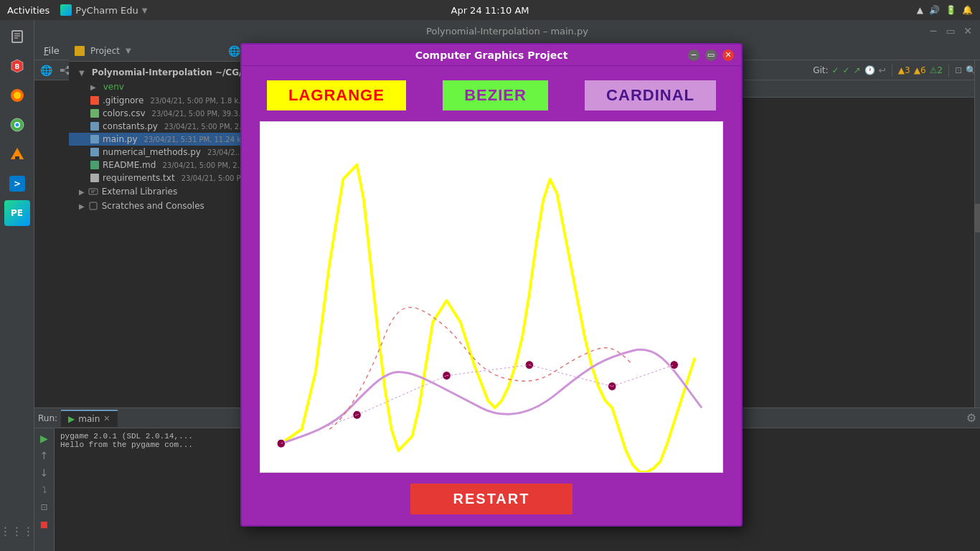 The height and width of the screenshot is (551, 980). I want to click on maximize-button: ▭, so click(951, 31).